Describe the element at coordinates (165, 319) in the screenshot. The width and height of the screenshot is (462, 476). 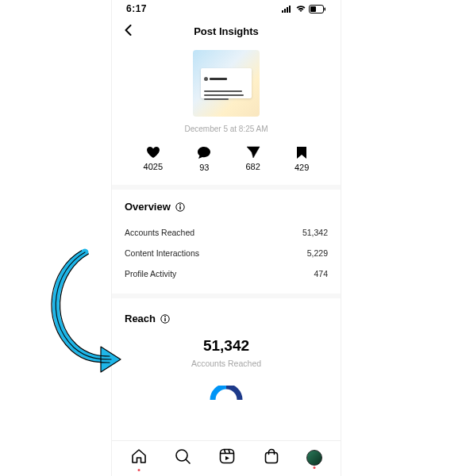
I see `reach-info-button` at that location.